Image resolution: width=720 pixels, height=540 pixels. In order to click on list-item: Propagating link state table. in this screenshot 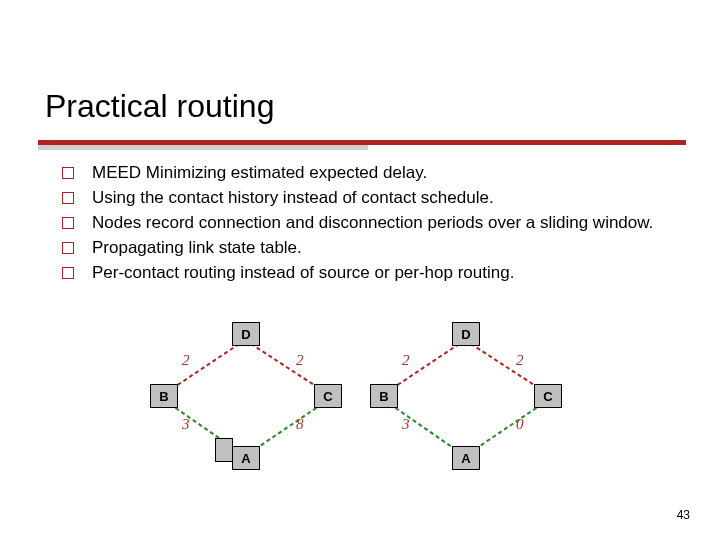, I will do `click(367, 248)`.